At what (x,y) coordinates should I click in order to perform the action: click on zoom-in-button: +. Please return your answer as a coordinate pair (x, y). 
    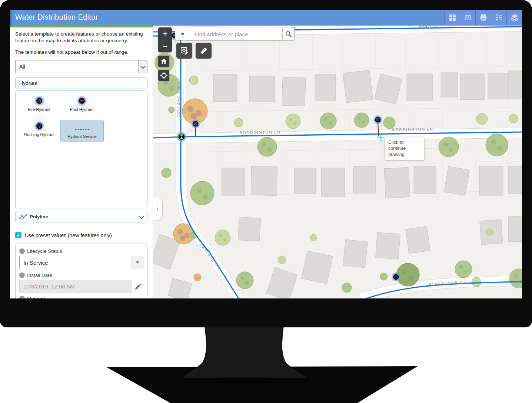
    Looking at the image, I should click on (165, 34).